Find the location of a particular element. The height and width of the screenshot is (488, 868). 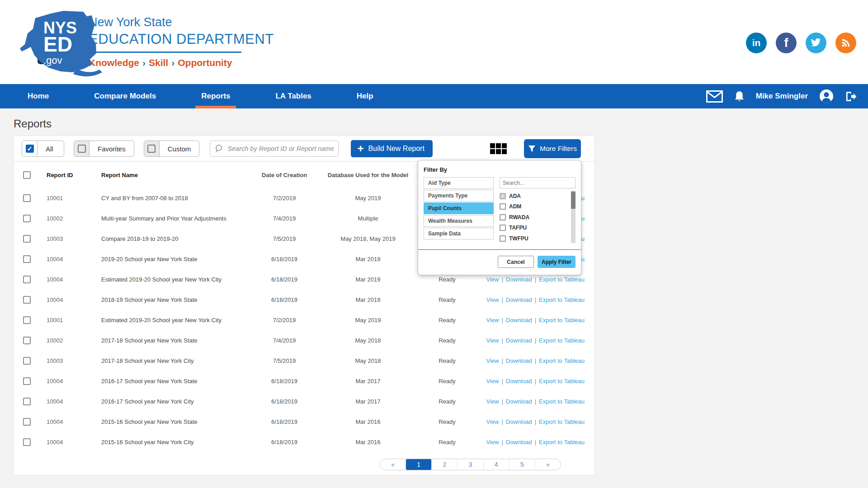

page-3: 3 is located at coordinates (470, 465).